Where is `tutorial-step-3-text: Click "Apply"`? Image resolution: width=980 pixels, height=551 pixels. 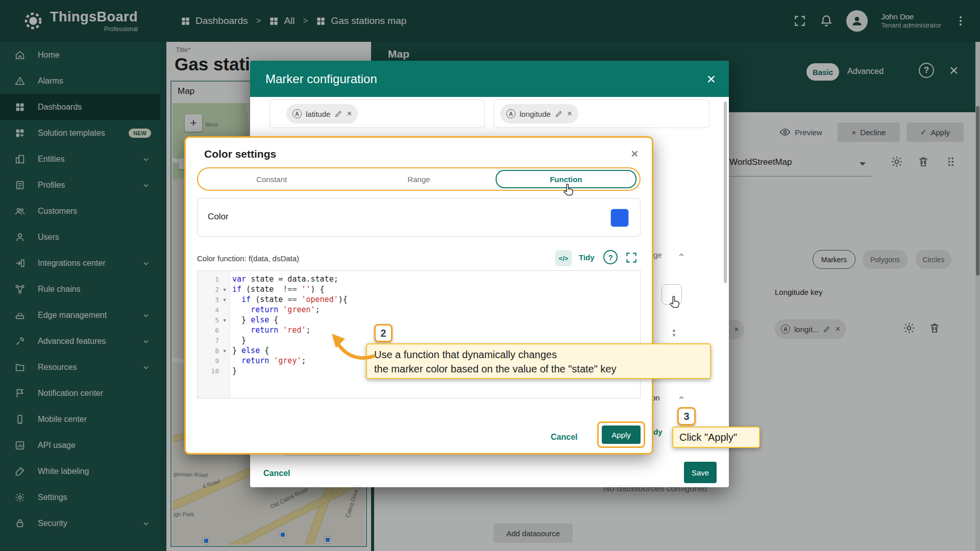
tutorial-step-3-text: Click "Apply" is located at coordinates (708, 438).